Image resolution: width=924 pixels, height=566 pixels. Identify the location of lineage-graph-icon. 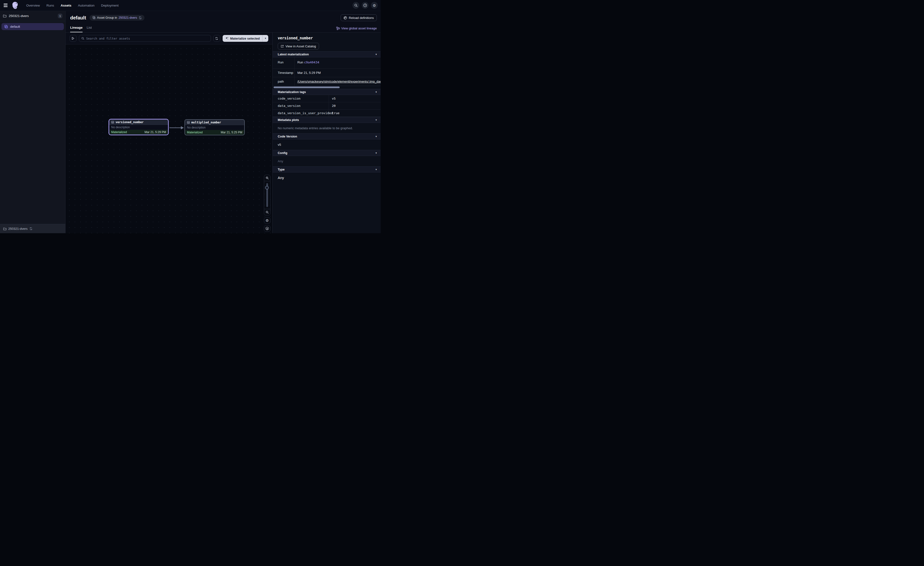
(338, 29).